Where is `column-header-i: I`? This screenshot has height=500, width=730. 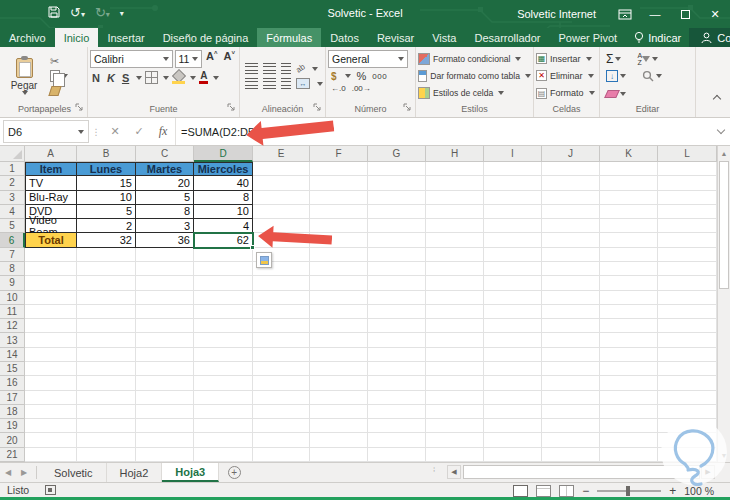 column-header-i: I is located at coordinates (513, 154).